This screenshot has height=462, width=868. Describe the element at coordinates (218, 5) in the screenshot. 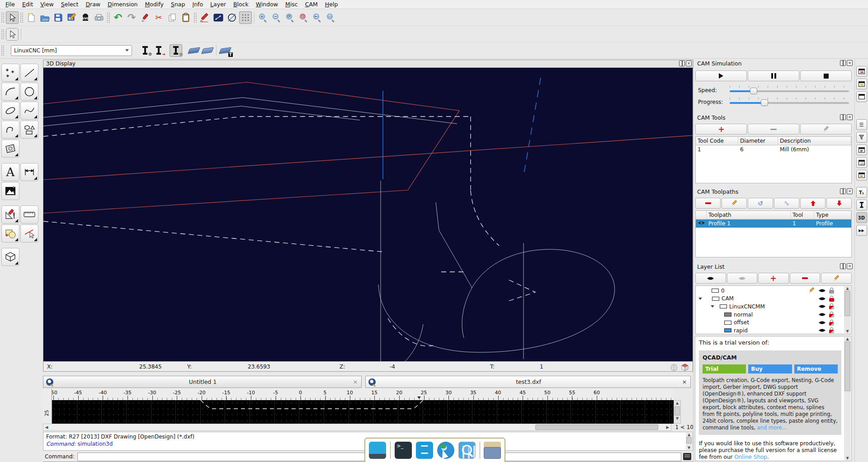

I see `menu-layer: Layer` at that location.